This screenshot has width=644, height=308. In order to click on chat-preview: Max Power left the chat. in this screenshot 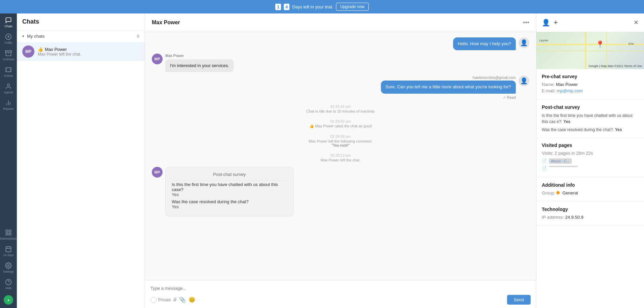, I will do `click(88, 54)`.